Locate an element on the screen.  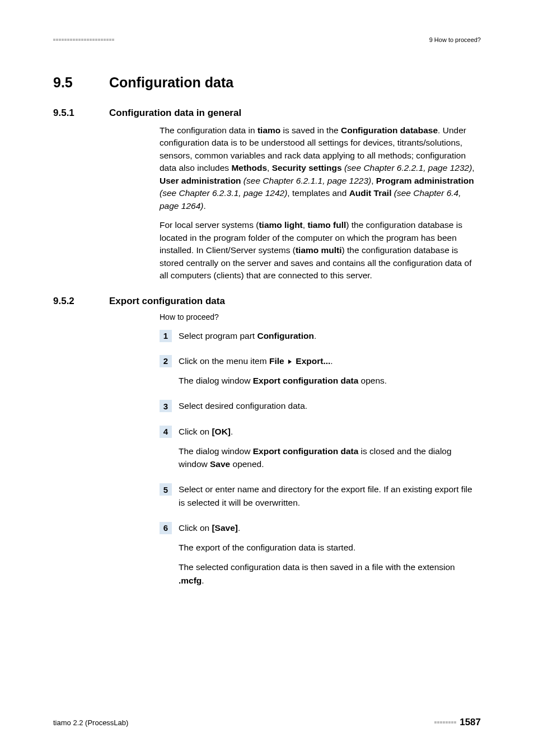
step-3: 3 Select desired configuration data. is located at coordinates (320, 405).